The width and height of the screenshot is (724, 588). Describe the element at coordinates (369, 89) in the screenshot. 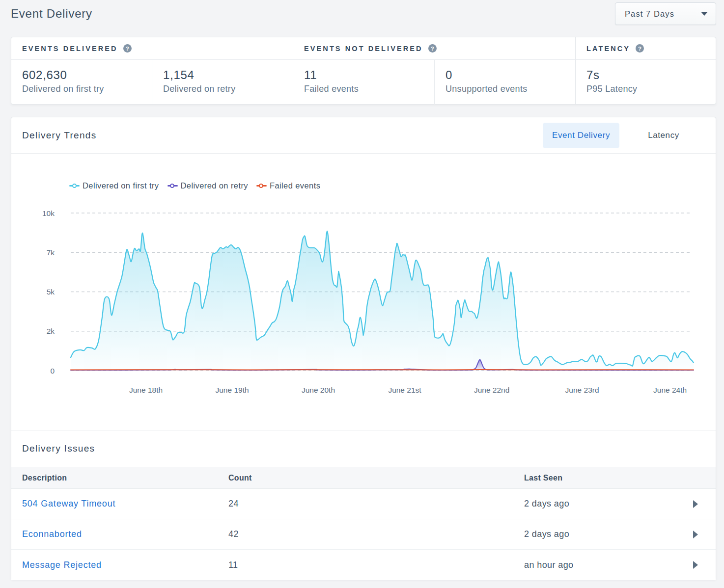

I see `stat-label: Failed events` at that location.